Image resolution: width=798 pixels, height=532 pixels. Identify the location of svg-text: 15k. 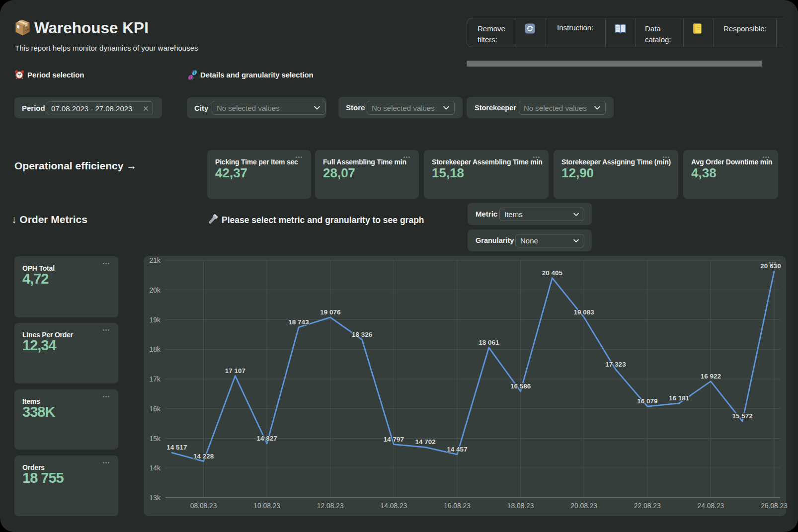
(155, 439).